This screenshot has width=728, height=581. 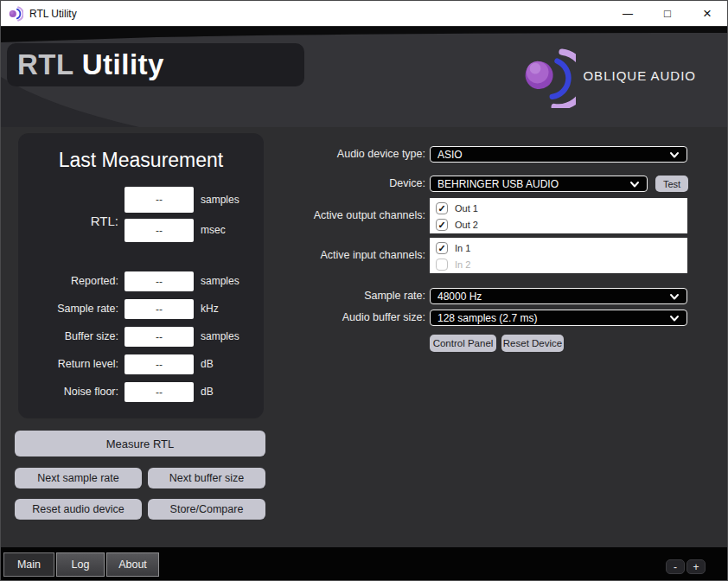 I want to click on device-select: BEHRINGER USB AUDIO, so click(x=539, y=183).